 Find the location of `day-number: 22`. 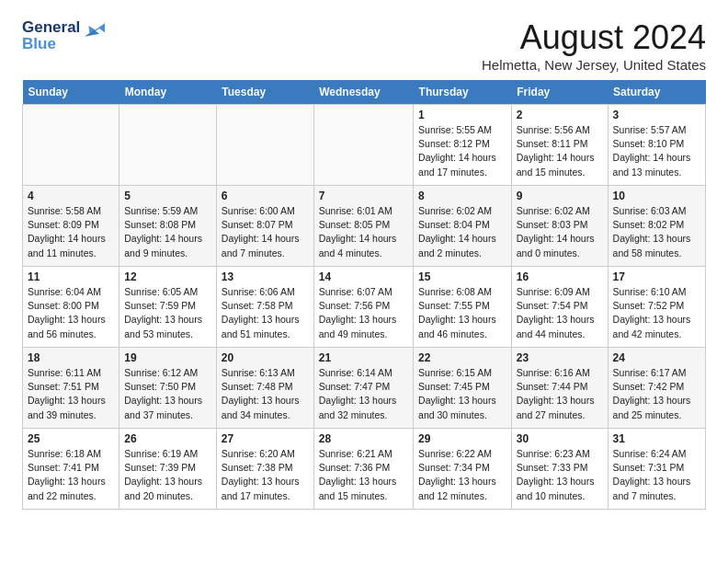

day-number: 22 is located at coordinates (462, 358).